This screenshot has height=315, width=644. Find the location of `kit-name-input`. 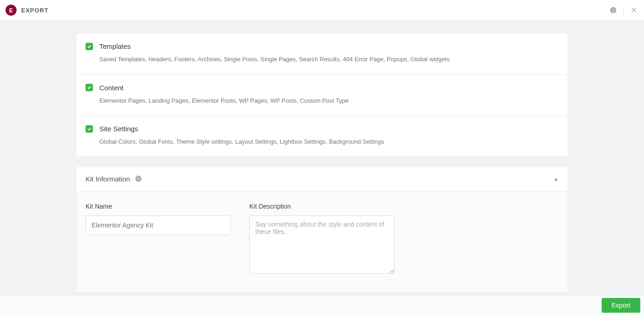

kit-name-input is located at coordinates (158, 225).